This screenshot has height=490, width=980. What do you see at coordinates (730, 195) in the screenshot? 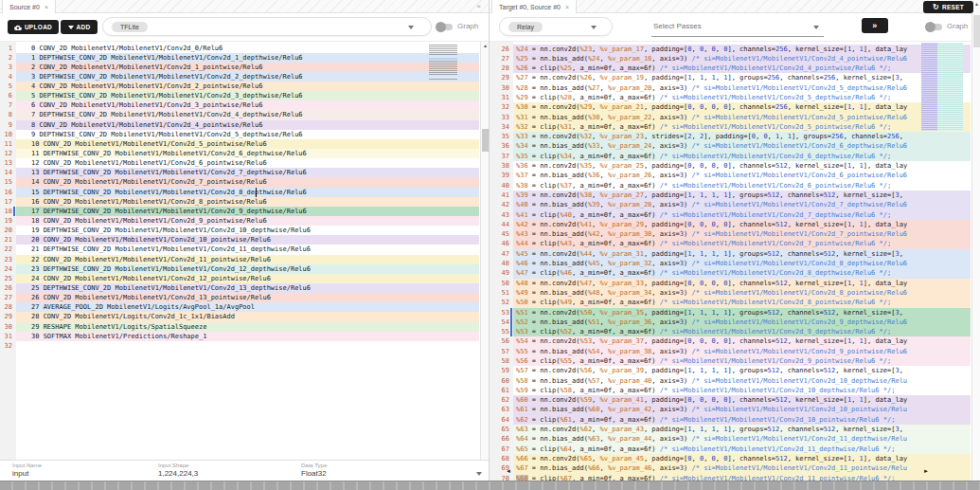
I see `code-line: 41%39 = nn.conv2d(%38, %v_param_27, padd…` at bounding box center [730, 195].